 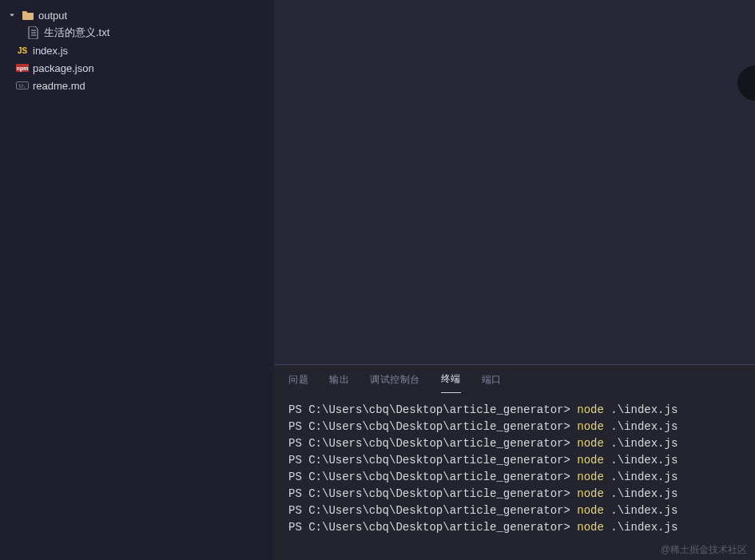 What do you see at coordinates (22, 68) in the screenshot?
I see `npm-file-icon: npm` at bounding box center [22, 68].